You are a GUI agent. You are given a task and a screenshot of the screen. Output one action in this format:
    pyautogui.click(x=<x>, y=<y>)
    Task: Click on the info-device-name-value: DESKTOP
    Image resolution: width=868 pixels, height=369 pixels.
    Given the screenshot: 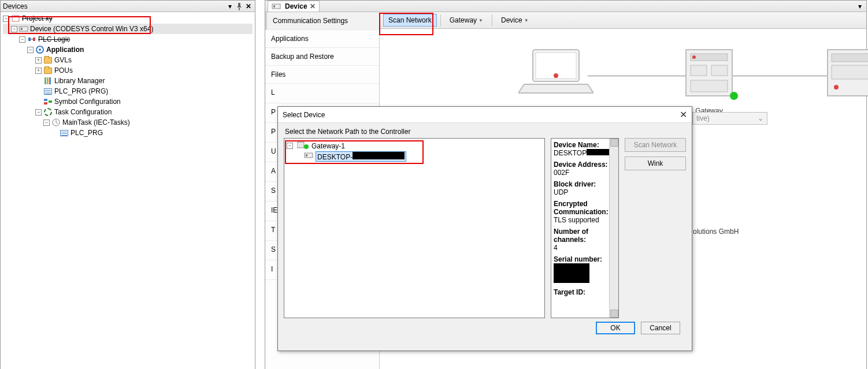 What is the action you would take?
    pyautogui.click(x=585, y=153)
    